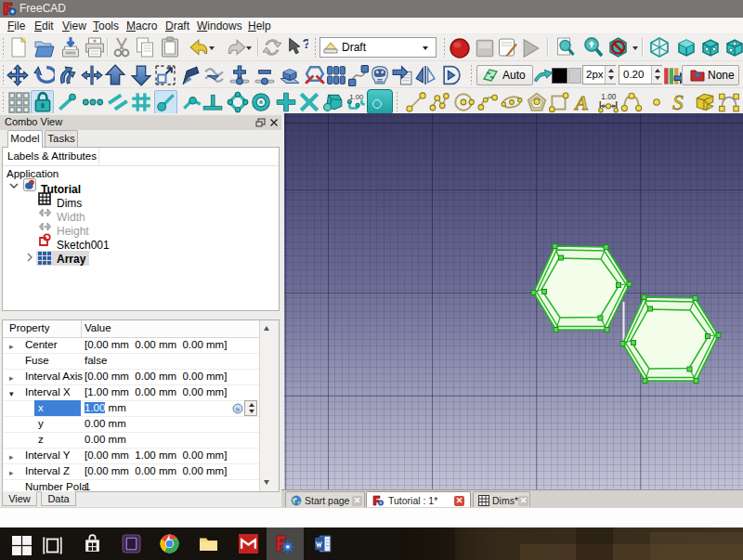 This screenshot has height=560, width=743. I want to click on svg-text: A, so click(581, 102).